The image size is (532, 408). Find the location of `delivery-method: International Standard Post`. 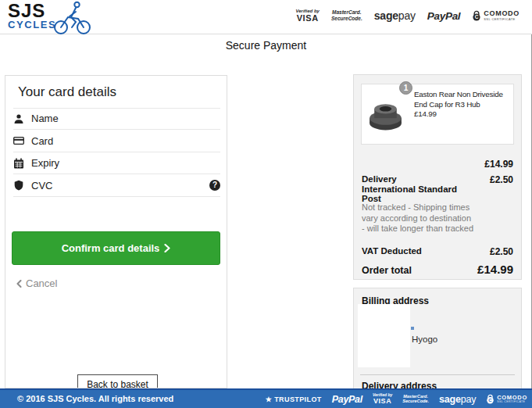

delivery-method: International Standard Post is located at coordinates (410, 194).